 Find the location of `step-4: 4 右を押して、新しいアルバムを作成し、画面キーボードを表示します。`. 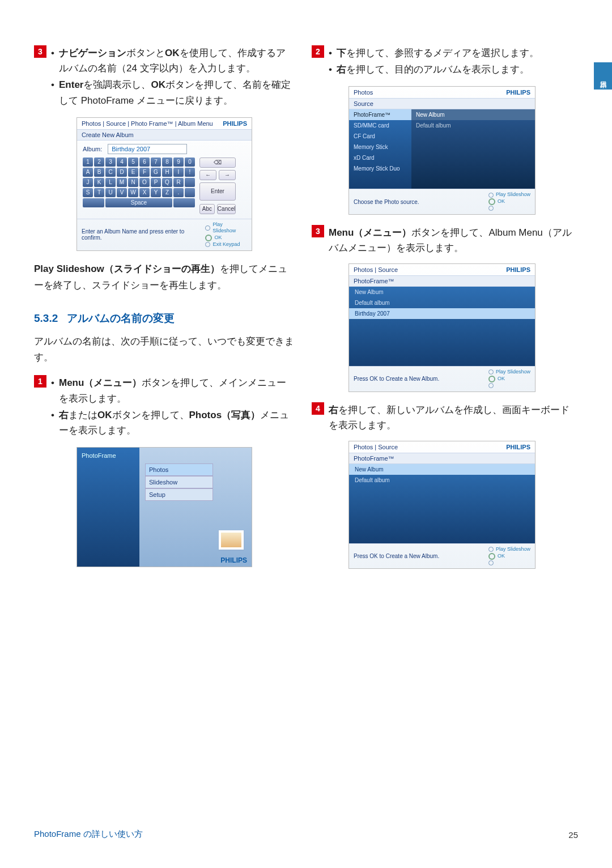

step-4: 4 右を押して、新しいアルバムを作成し、画面キーボードを表示します。 is located at coordinates (442, 418).